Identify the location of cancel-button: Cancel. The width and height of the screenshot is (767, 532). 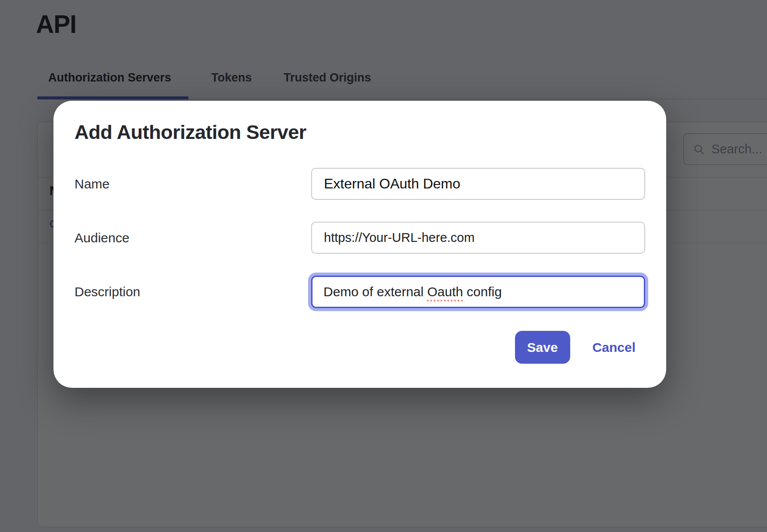
(614, 348).